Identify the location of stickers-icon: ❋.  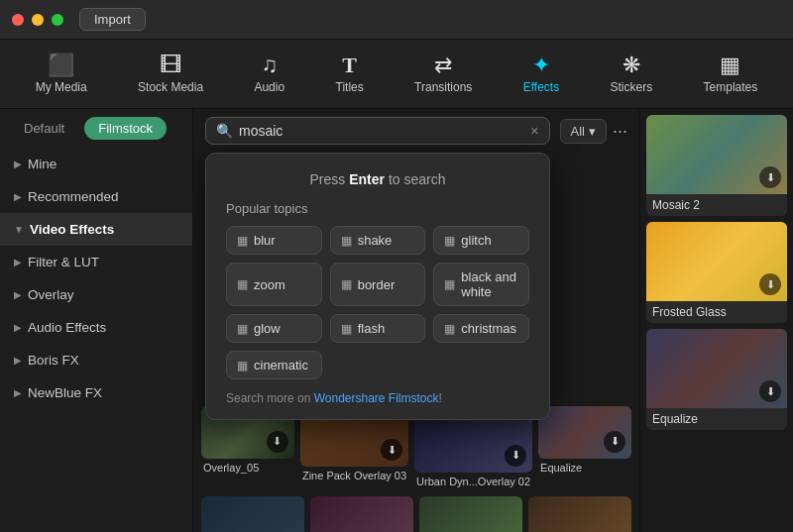
(631, 65).